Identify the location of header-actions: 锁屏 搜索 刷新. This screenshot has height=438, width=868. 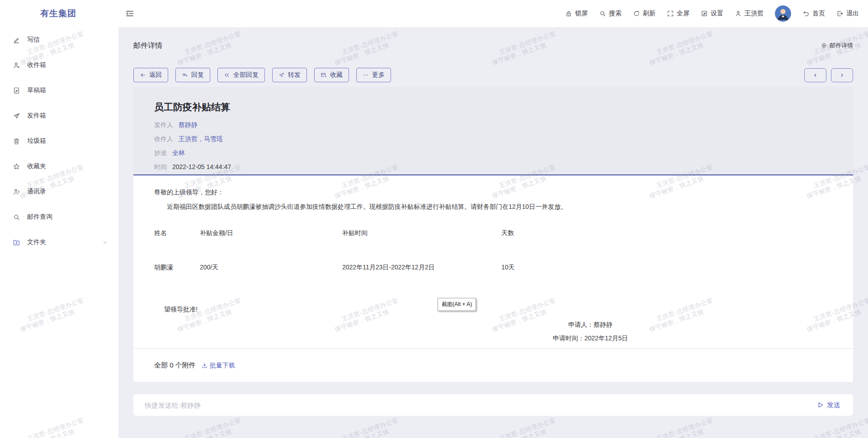
(712, 14).